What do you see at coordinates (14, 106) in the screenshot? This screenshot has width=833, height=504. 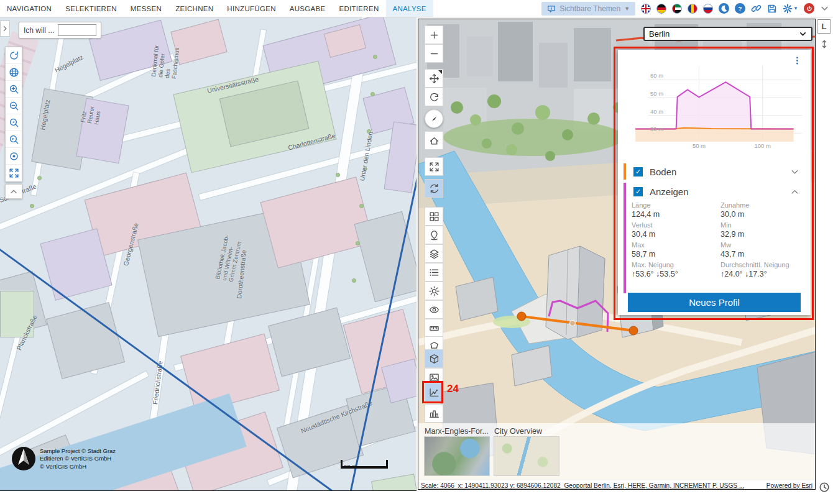 I see `magnify-out-icon` at bounding box center [14, 106].